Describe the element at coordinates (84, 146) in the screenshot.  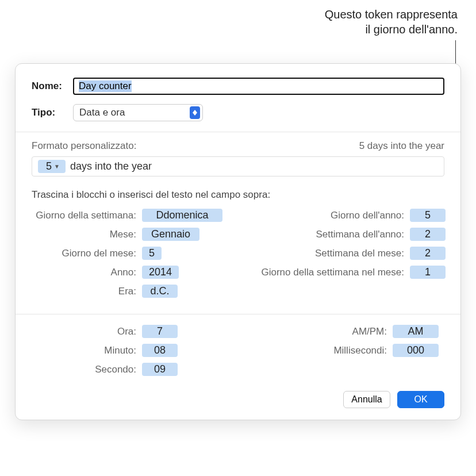
I see `custom-format-label: Formato personalizzato:` at that location.